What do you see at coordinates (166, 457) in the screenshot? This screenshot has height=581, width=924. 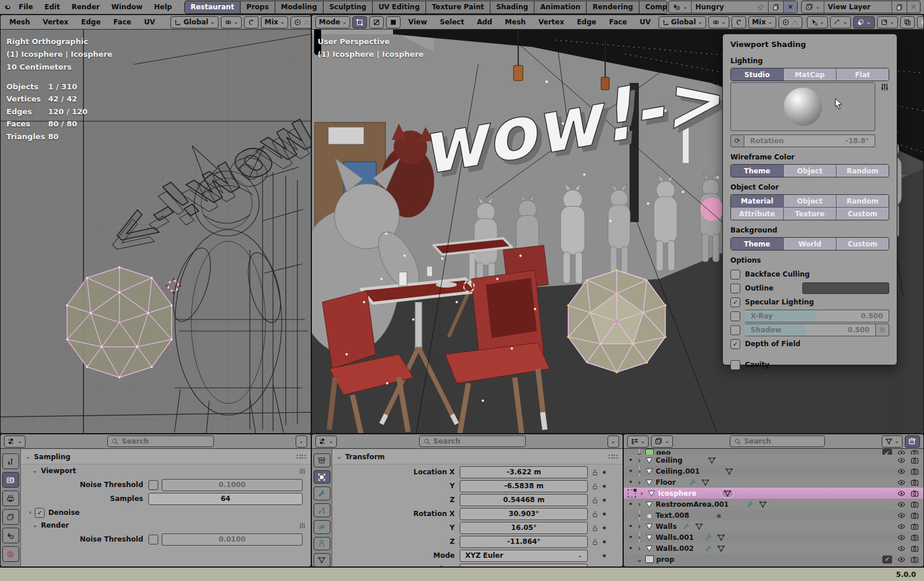 I see `sampling-panel-header: ⌄Sampling ∷∷` at bounding box center [166, 457].